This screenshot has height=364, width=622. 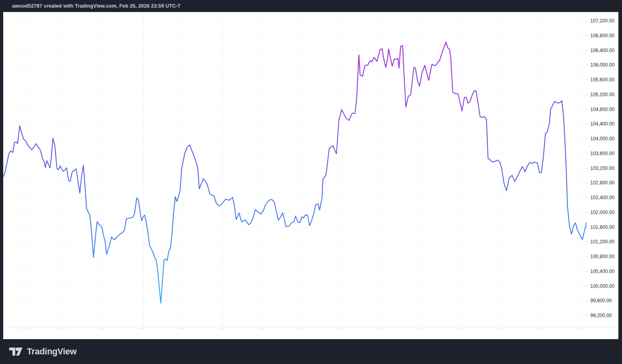 I want to click on time-axis-label: 9, so click(x=302, y=334).